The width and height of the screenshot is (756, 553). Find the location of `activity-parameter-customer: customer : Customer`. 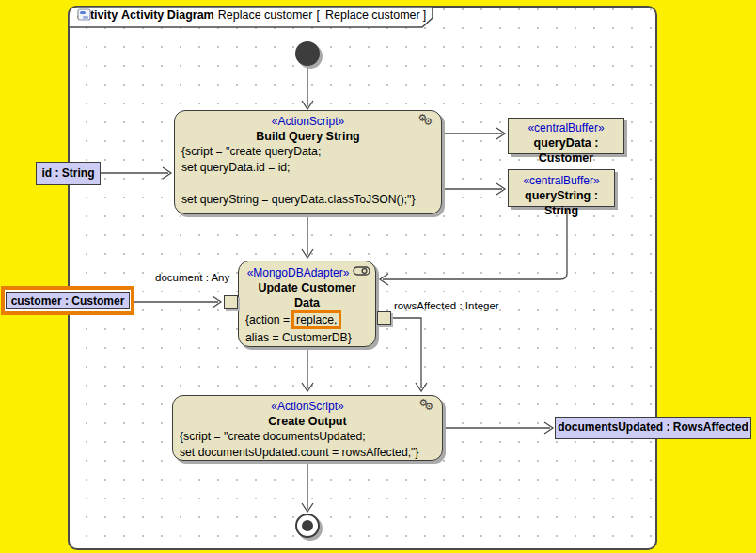

activity-parameter-customer: customer : Customer is located at coordinates (68, 301).